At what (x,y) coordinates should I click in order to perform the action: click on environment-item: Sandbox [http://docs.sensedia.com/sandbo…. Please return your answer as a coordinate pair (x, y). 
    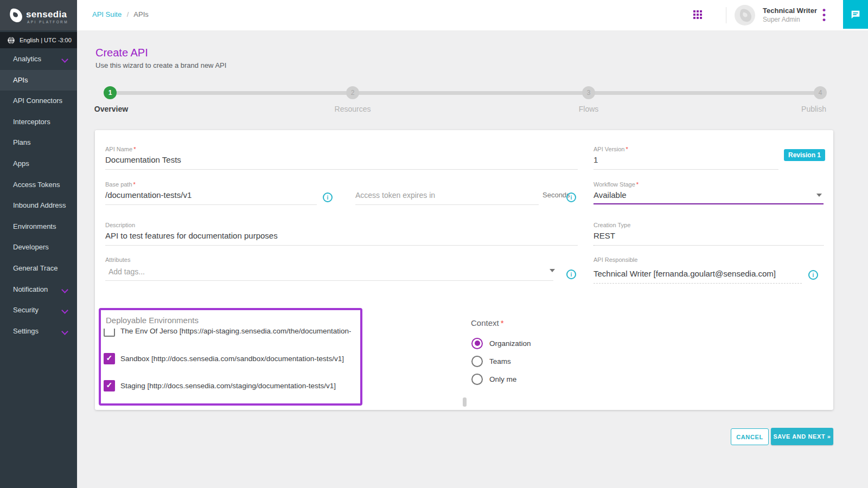
    Looking at the image, I should click on (224, 358).